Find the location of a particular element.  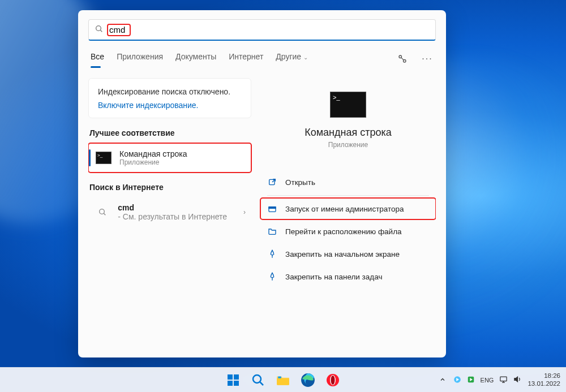

preview-app-icon: >_ is located at coordinates (348, 105).